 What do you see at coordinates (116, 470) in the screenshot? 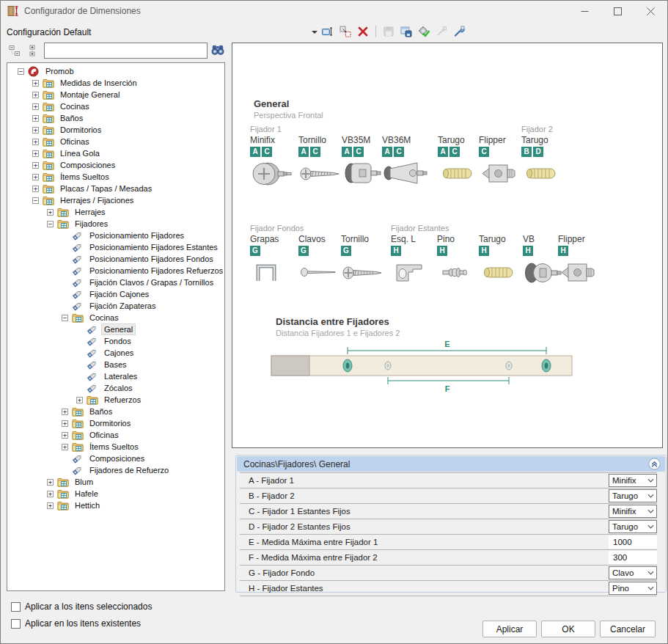
I see `tree-node-fijadores-de-refuerzo: Fijadores de Refuerzo` at bounding box center [116, 470].